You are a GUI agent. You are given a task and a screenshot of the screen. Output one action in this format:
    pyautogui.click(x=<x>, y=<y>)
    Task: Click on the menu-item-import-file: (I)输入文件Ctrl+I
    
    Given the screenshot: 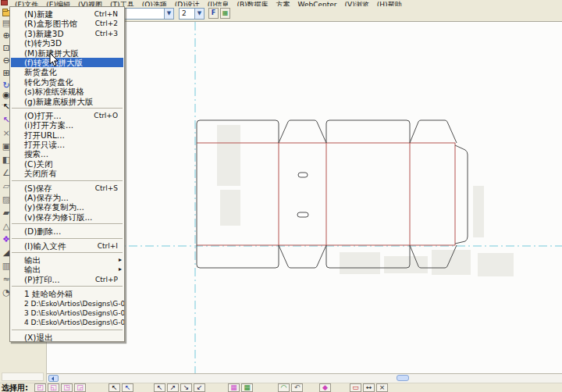 What is the action you would take?
    pyautogui.click(x=67, y=246)
    